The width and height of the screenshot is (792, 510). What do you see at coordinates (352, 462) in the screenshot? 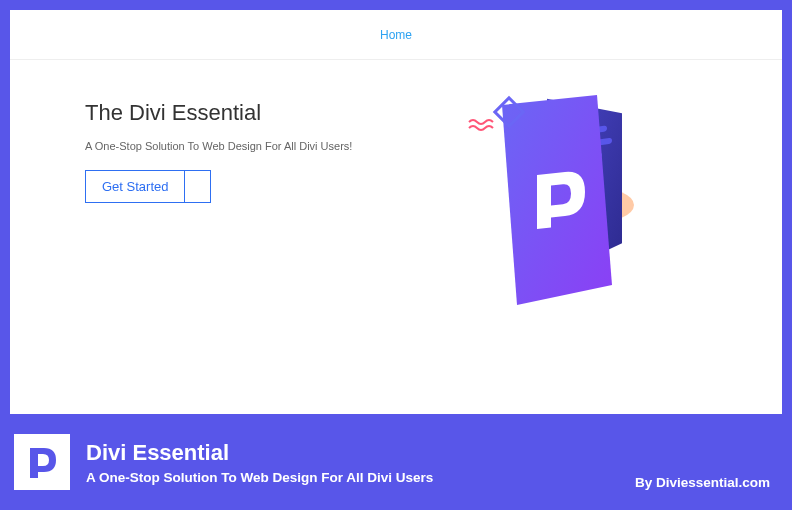
I see `footer-text: Divi Essential A One-Stop Solution To We…` at bounding box center [352, 462].